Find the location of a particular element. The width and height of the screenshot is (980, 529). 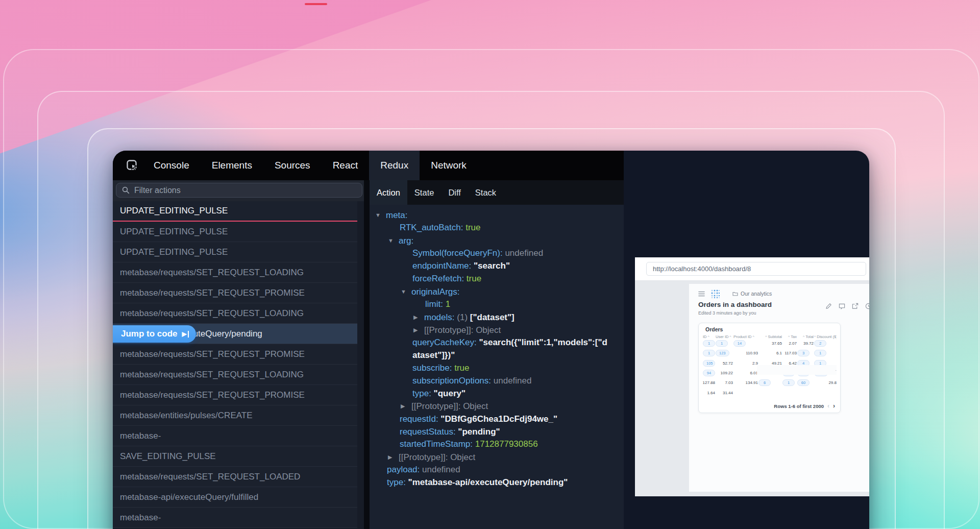

action-row: metabase/entities/pulses/CREATE is located at coordinates (235, 416).